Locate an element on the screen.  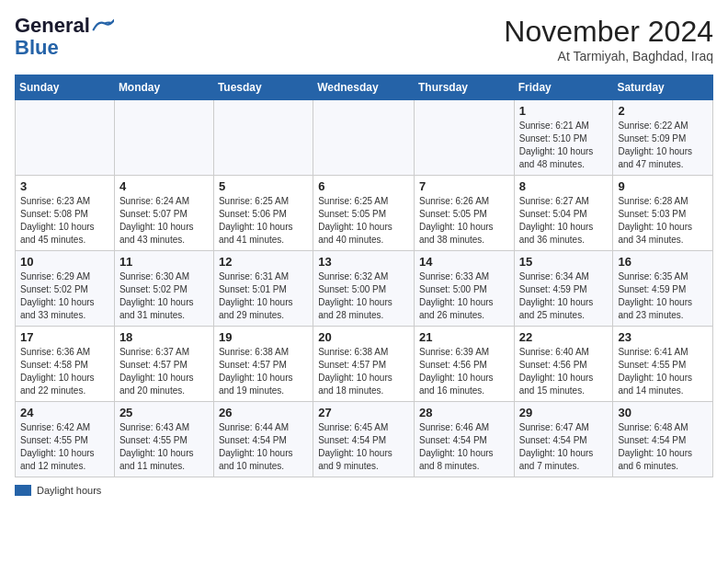
header-sunday: Sunday is located at coordinates (65, 88).